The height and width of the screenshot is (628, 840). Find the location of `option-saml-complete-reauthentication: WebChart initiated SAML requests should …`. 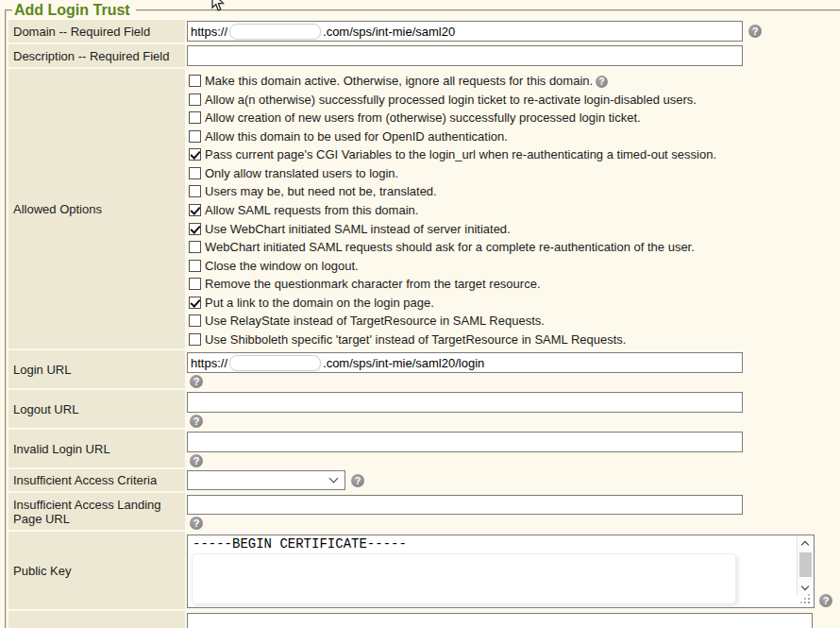

option-saml-complete-reauthentication: WebChart initiated SAML requests should … is located at coordinates (451, 247).